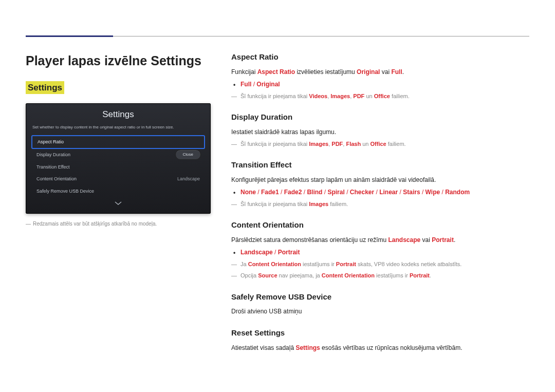 The width and height of the screenshot is (555, 392). Describe the element at coordinates (380, 333) in the screenshot. I see `heading-reset-settings: Reset Settings` at that location.